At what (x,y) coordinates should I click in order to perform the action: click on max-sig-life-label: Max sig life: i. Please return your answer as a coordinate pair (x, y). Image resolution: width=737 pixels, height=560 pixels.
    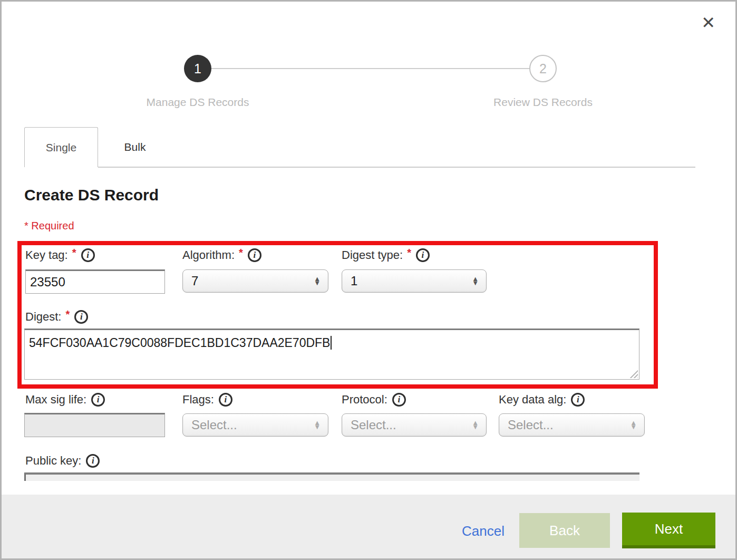
    Looking at the image, I should click on (65, 400).